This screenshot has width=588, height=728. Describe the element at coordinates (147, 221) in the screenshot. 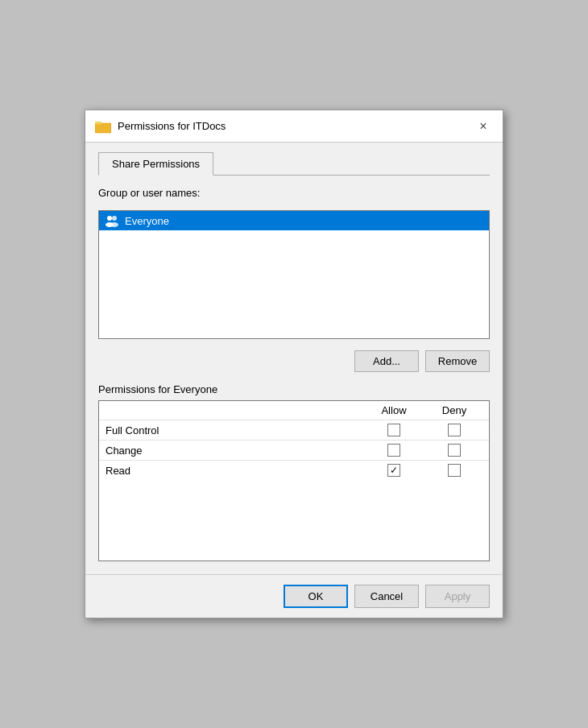

I see `user-name-everyone: Everyone` at that location.